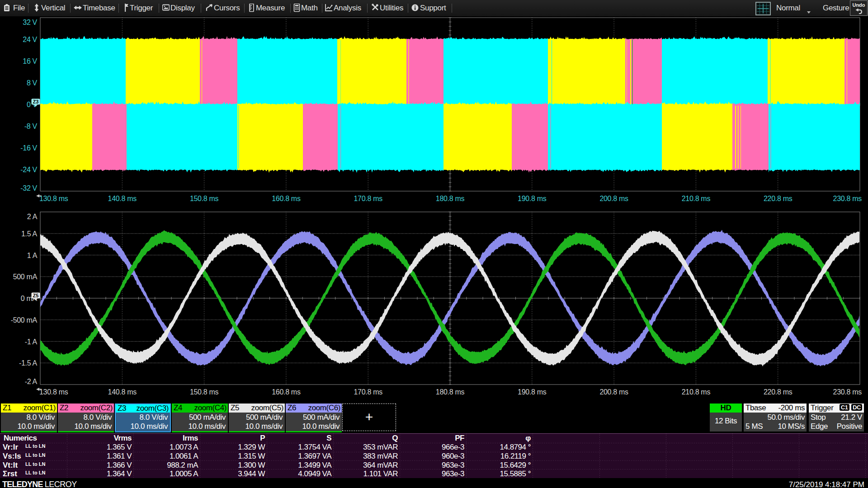 The height and width of the screenshot is (488, 868). Describe the element at coordinates (29, 170) in the screenshot. I see `svg-text: -24 V` at that location.